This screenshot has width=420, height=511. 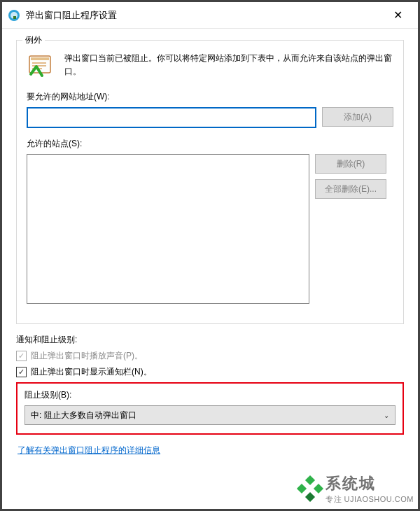 I want to click on exceptions-legend: 例外, so click(x=34, y=41).